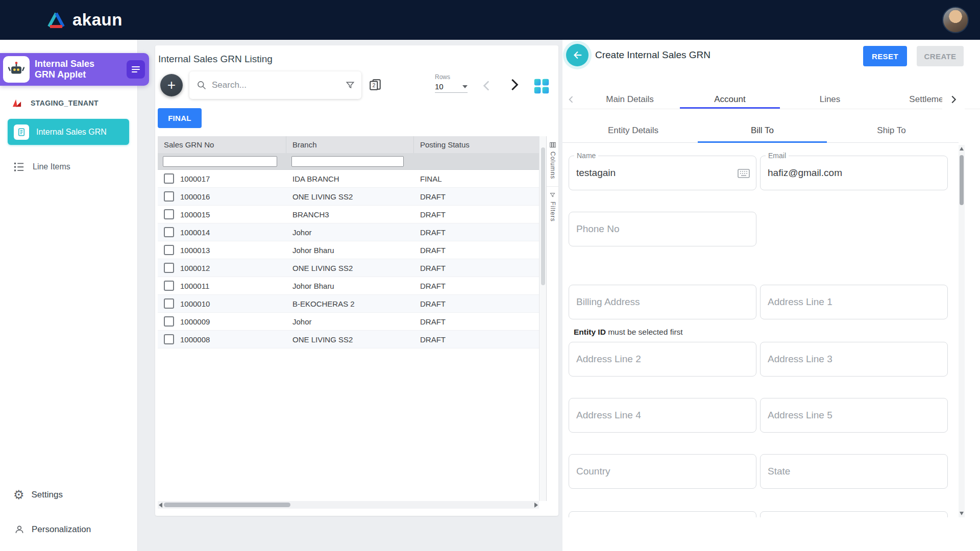 The height and width of the screenshot is (551, 980). Describe the element at coordinates (854, 471) in the screenshot. I see `state-field` at that location.